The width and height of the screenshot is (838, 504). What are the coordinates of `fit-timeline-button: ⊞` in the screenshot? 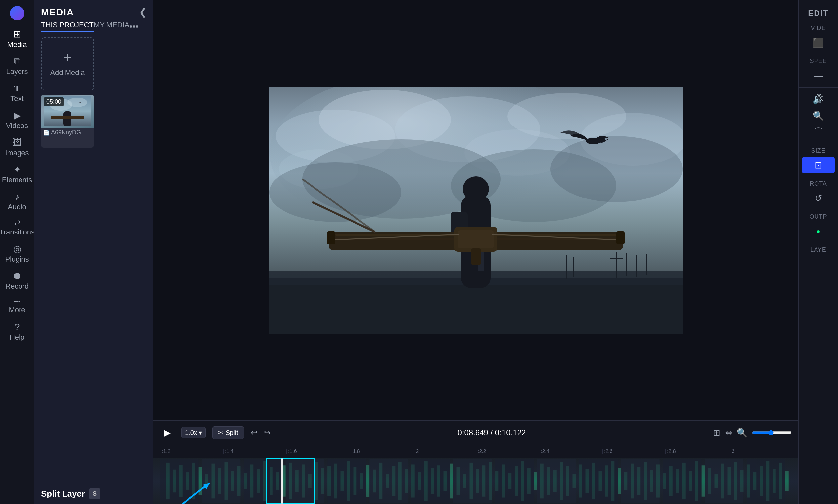 It's located at (717, 433).